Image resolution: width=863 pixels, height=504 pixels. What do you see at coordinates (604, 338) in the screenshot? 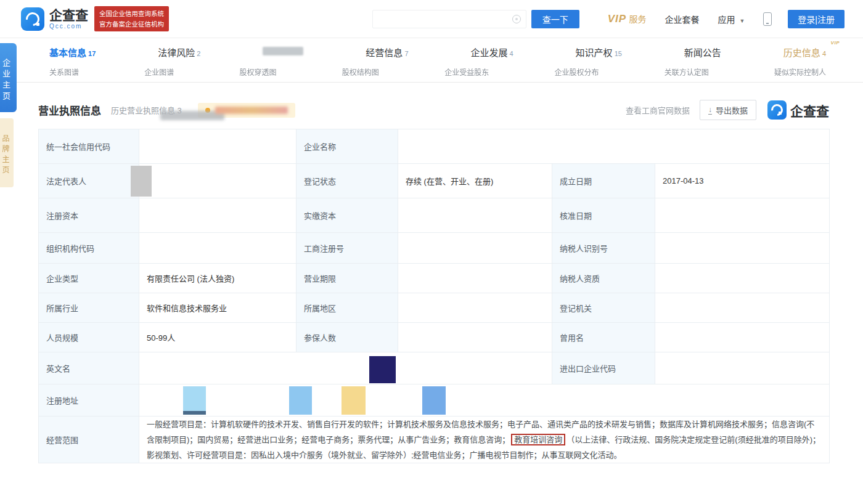
I see `field-label: 曾用名` at bounding box center [604, 338].